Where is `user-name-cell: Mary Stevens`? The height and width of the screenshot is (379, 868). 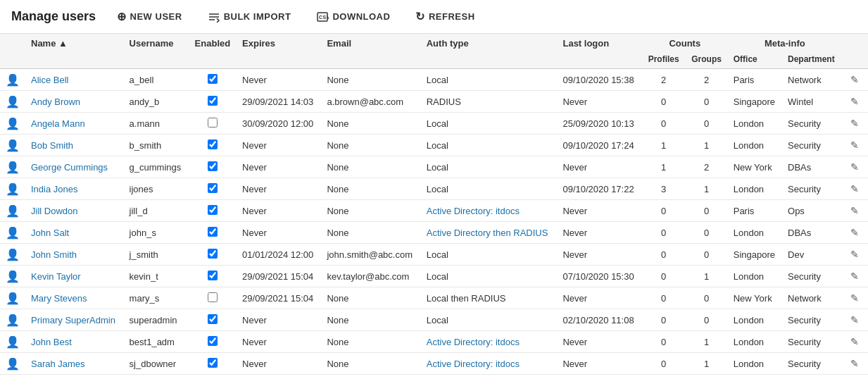
user-name-cell: Mary Stevens is located at coordinates (75, 299).